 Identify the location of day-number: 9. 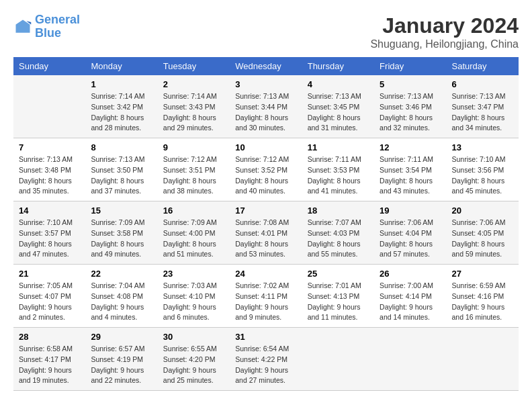
(193, 148).